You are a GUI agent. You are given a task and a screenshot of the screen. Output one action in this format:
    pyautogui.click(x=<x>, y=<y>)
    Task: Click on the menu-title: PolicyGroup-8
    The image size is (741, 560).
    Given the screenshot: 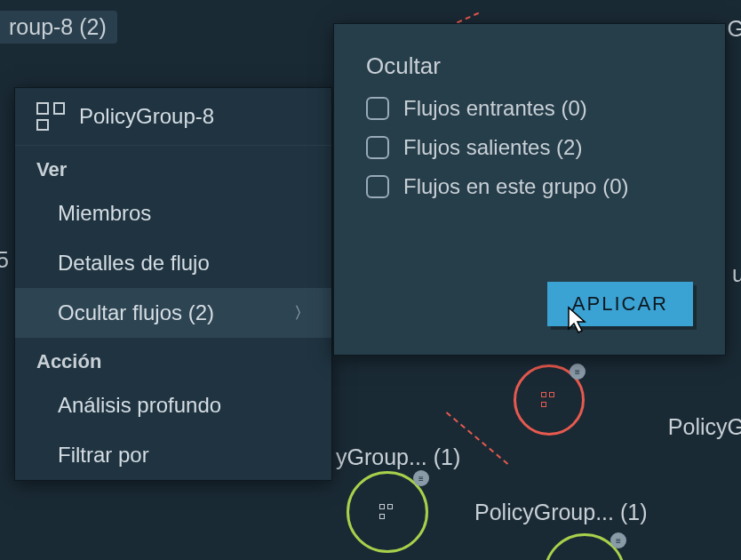 What is the action you would take?
    pyautogui.click(x=147, y=116)
    